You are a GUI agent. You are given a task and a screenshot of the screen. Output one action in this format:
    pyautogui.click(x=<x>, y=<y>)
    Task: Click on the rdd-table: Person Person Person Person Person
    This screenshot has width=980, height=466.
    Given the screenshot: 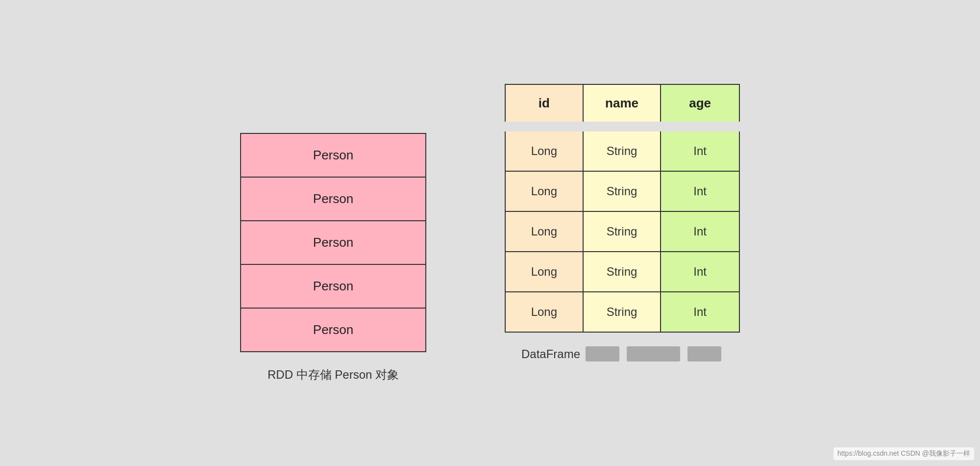 What is the action you would take?
    pyautogui.click(x=333, y=242)
    